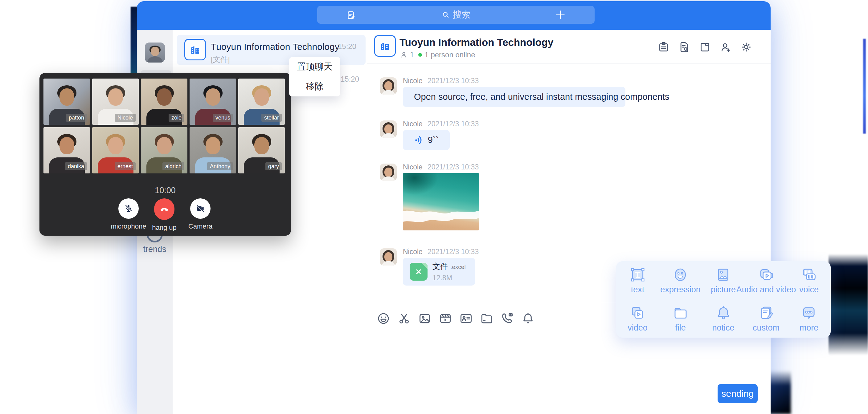 Image resolution: width=868 pixels, height=414 pixels. I want to click on search-field: 搜索, so click(456, 15).